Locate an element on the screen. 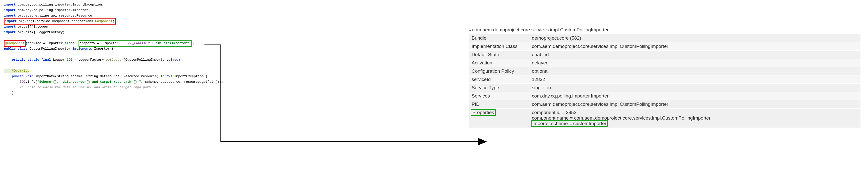 The image size is (868, 189). properties-label: Properties is located at coordinates (483, 113).